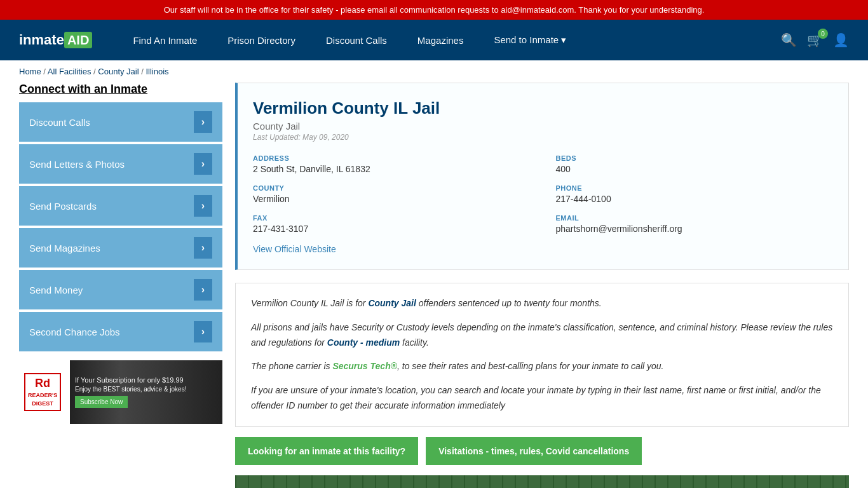 This screenshot has width=868, height=488. What do you see at coordinates (56, 40) in the screenshot?
I see `logo-inmate: inmateAID` at bounding box center [56, 40].